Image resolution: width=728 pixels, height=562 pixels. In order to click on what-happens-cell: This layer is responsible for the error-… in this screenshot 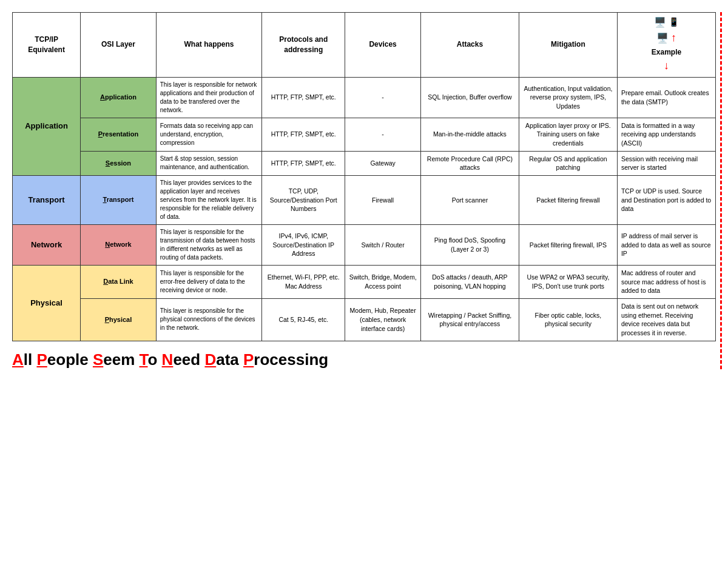, I will do `click(209, 283)`.